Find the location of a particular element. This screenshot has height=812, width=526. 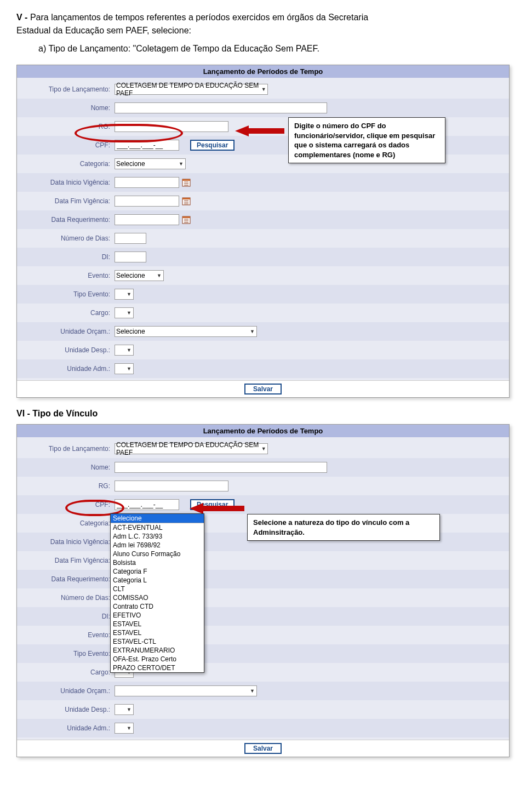

dropdown-option: Categoria F is located at coordinates (157, 571).